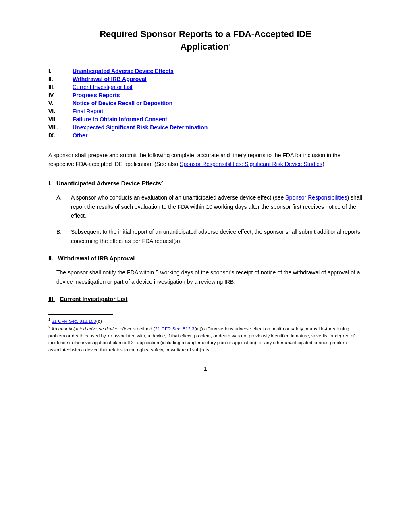 The image size is (411, 532). Describe the element at coordinates (206, 103) in the screenshot. I see `toc-item-5: V.Notice of Device Recall or Deposition` at that location.